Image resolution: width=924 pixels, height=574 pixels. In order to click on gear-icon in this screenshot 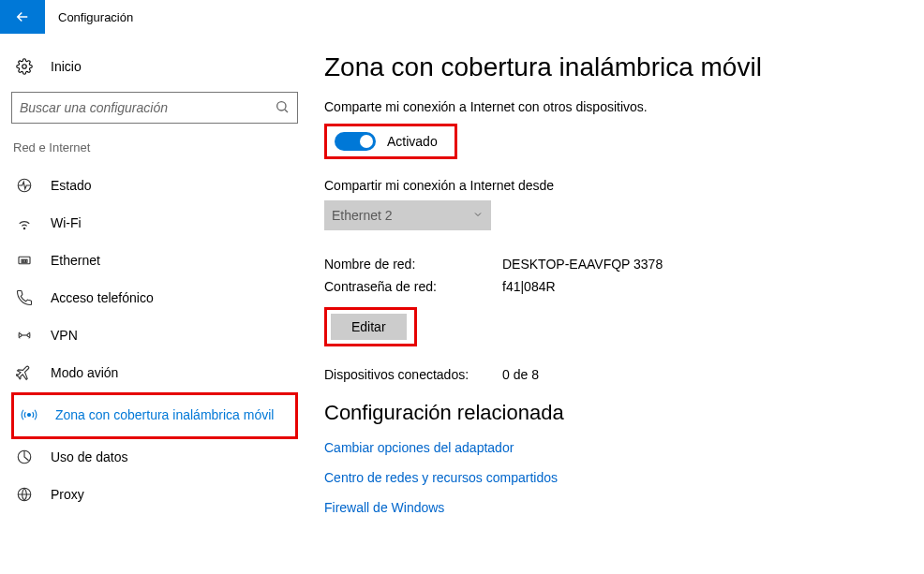, I will do `click(24, 66)`.